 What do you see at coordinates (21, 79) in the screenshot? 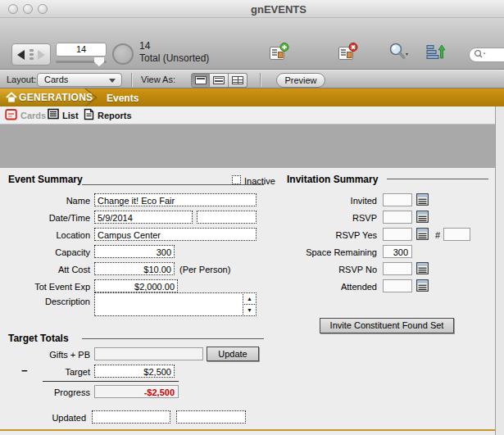
I see `layout-label: Layout:` at bounding box center [21, 79].